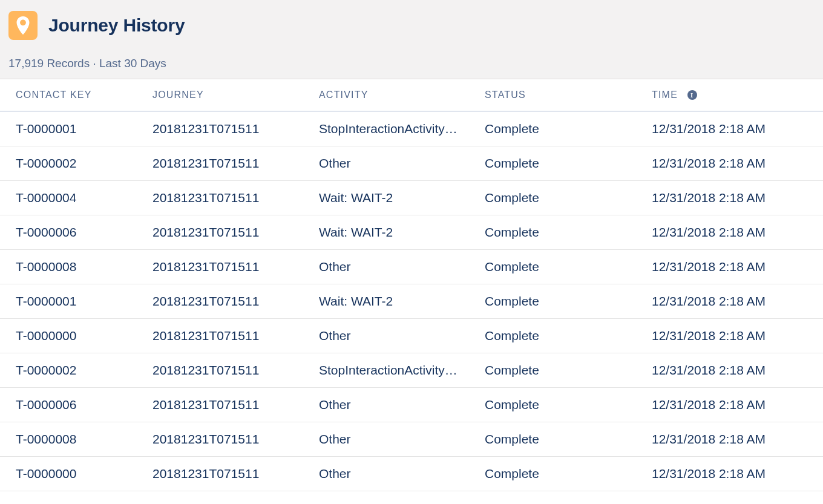  Describe the element at coordinates (412, 301) in the screenshot. I see `table-row: T-000000120181231T071511Wait: WAIT-2Comp…` at that location.